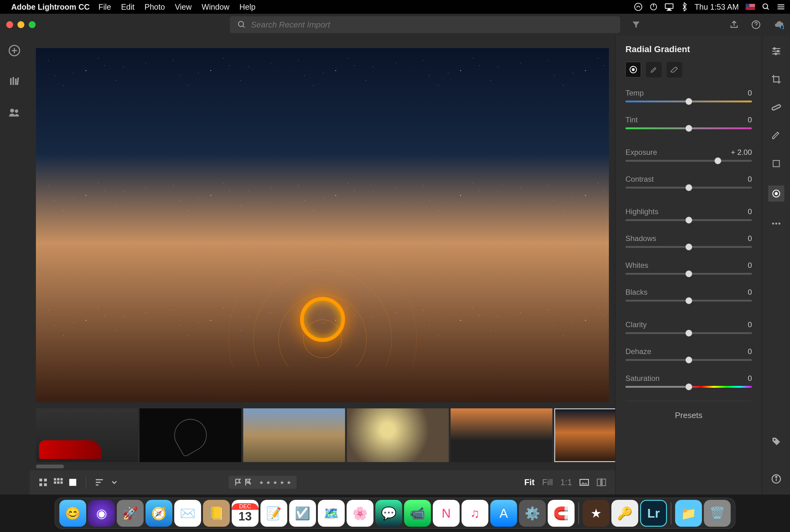 The height and width of the screenshot is (532, 790). What do you see at coordinates (432, 25) in the screenshot?
I see `search-input` at bounding box center [432, 25].